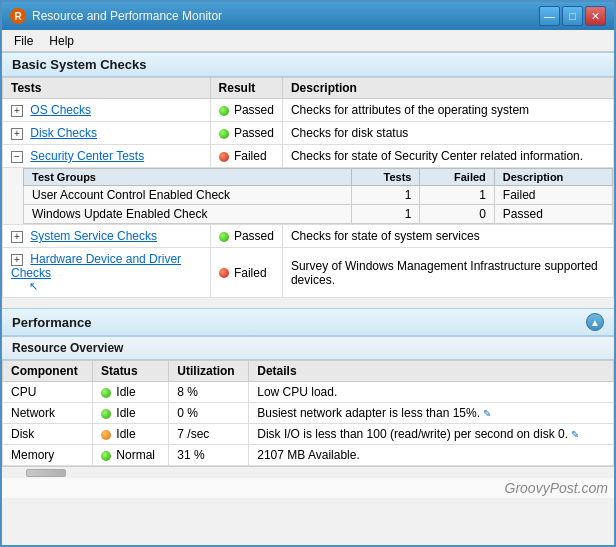 The height and width of the screenshot is (547, 616). What do you see at coordinates (368, 413) in the screenshot?
I see `network-details-text: Busiest network adapter is less than 15%…` at bounding box center [368, 413].